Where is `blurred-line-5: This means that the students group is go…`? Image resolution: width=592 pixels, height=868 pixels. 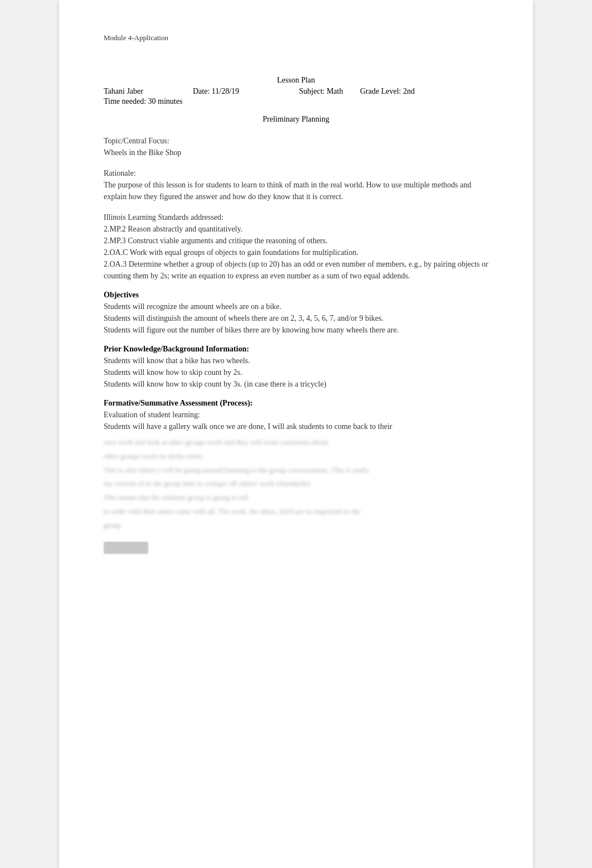 blurred-line-5: This means that the students group is go… is located at coordinates (296, 498).